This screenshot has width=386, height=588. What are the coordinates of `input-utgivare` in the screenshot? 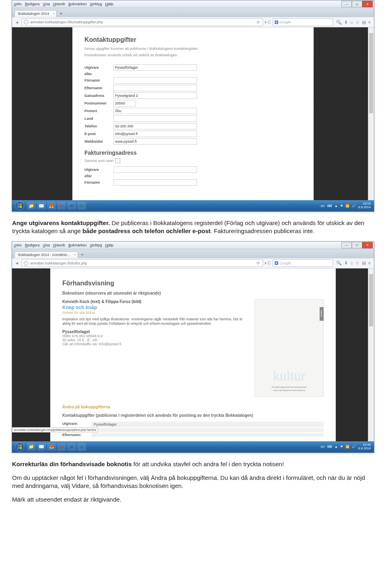 It's located at (155, 68).